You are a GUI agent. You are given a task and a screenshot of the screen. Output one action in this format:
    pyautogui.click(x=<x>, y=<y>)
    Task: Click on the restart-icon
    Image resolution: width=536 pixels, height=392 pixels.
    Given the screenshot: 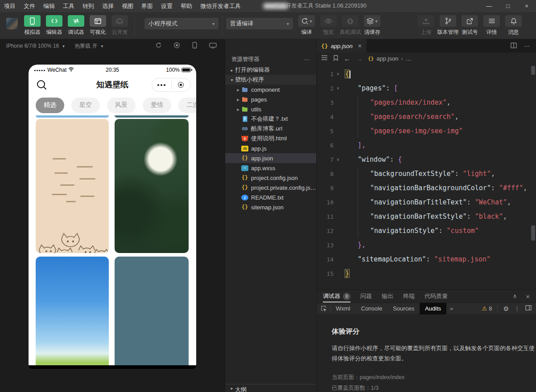 What is the action you would take?
    pyautogui.click(x=159, y=46)
    